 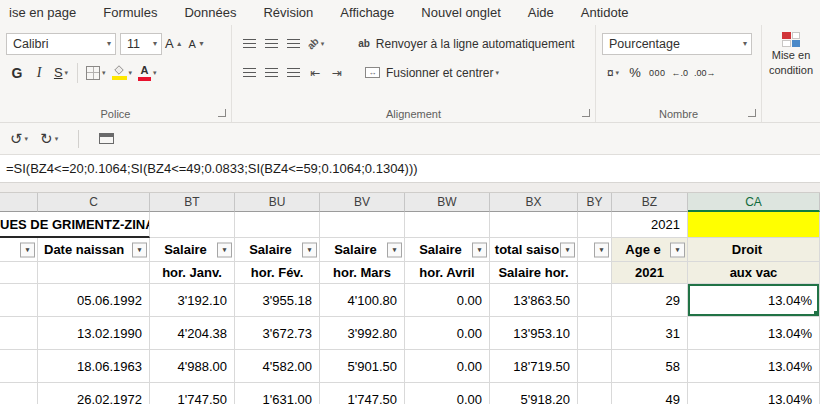 I want to click on clipboard-icon, so click(x=106, y=138).